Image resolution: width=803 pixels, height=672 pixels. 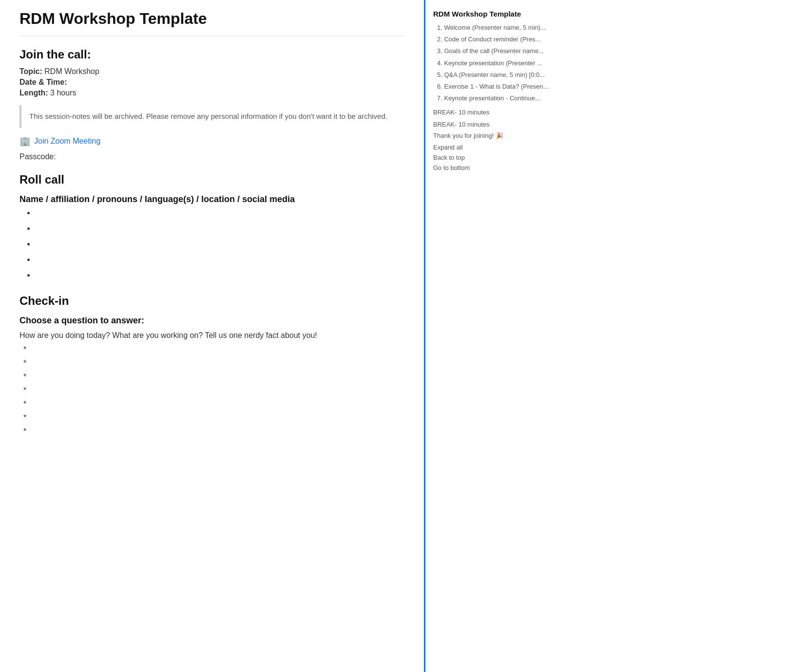 I want to click on toc-num: 6., so click(x=440, y=87).